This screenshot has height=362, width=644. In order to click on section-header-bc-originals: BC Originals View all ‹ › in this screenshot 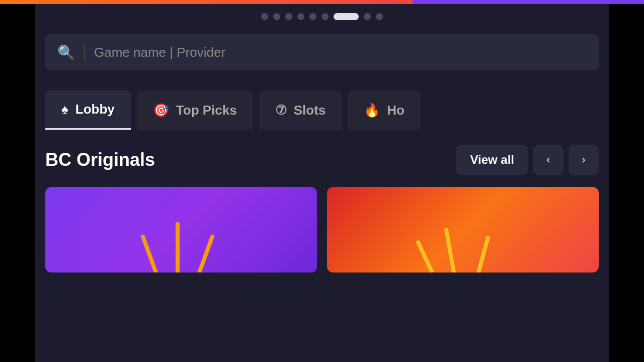, I will do `click(322, 160)`.